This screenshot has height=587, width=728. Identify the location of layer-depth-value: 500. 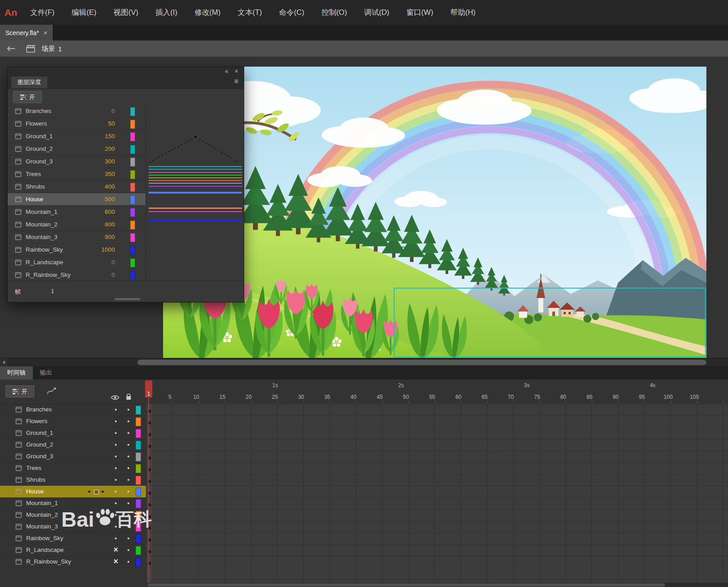
(95, 199).